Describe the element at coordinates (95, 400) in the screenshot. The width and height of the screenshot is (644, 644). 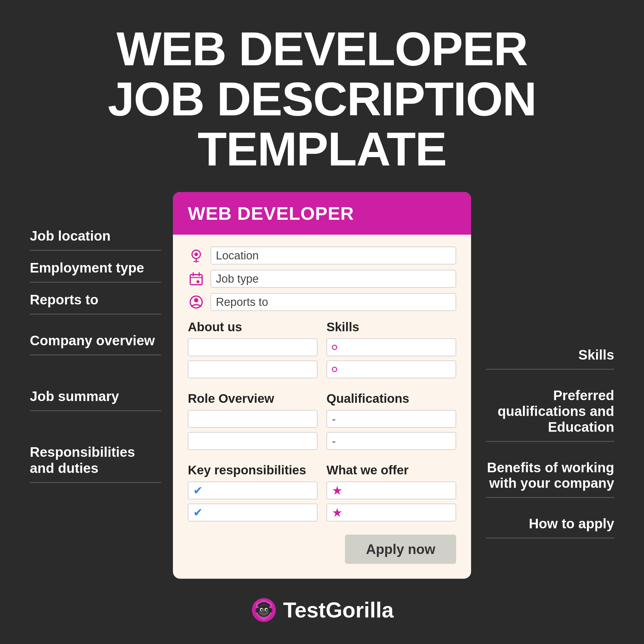
I see `sidebar-item-job-summary: Job summary` at that location.